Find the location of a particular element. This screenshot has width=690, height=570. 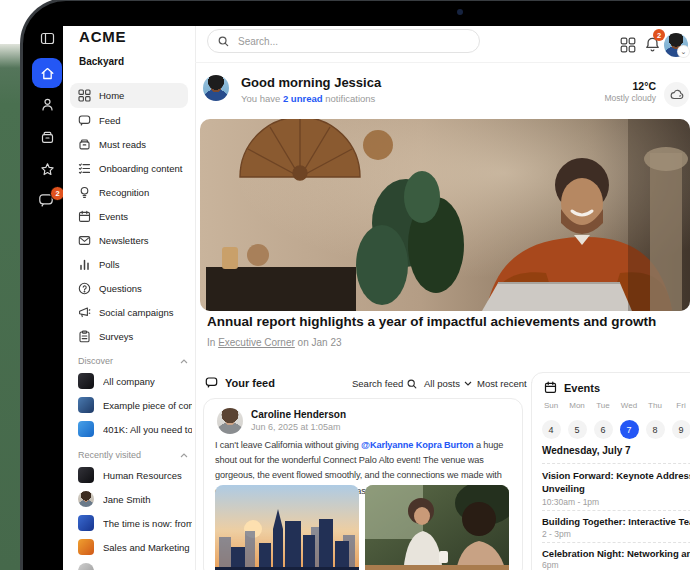

sidebar-item-events: Events is located at coordinates (129, 216).